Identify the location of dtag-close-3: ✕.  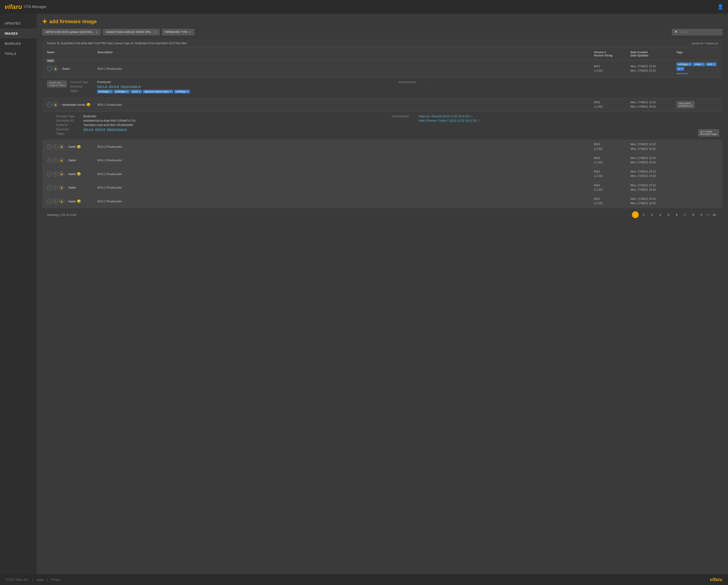
(139, 92).